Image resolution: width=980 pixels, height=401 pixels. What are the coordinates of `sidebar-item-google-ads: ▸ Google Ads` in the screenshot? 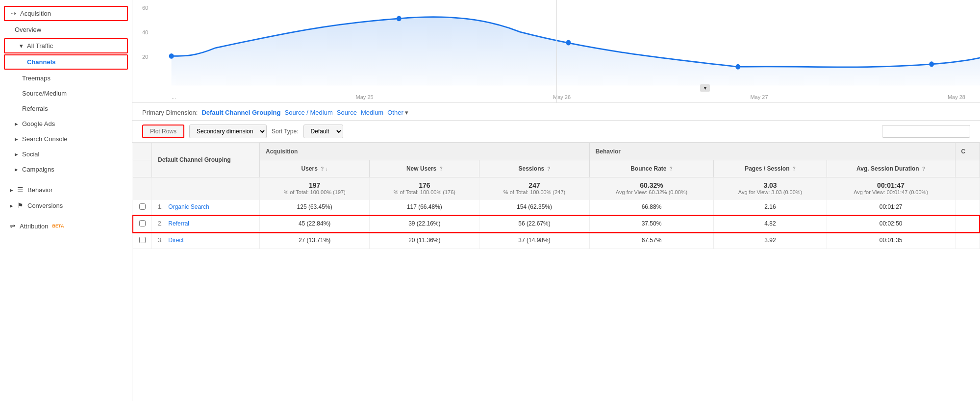 It's located at (66, 124).